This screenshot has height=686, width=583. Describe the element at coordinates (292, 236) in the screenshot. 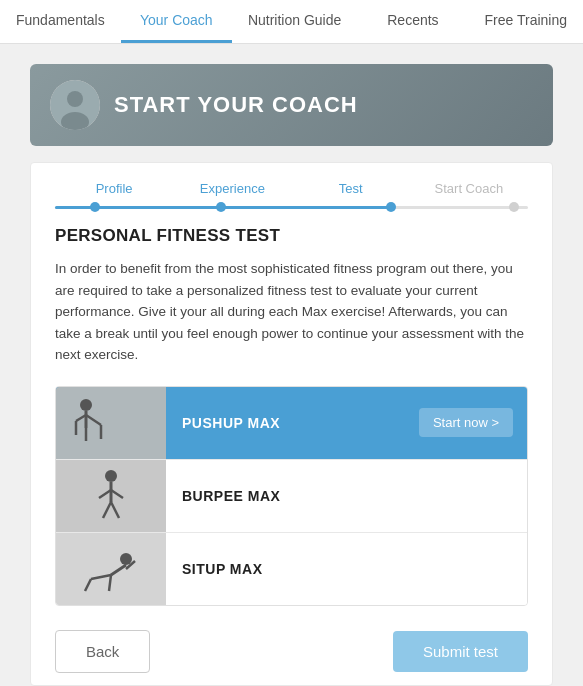

I see `section-title: PERSONAL FITNESS TEST` at that location.